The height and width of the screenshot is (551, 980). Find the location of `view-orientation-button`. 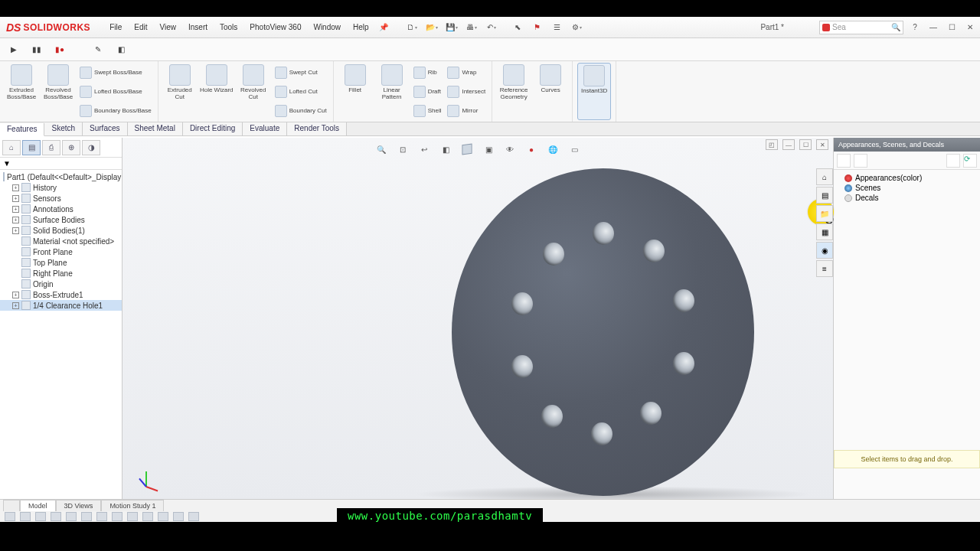

view-orientation-button is located at coordinates (467, 149).